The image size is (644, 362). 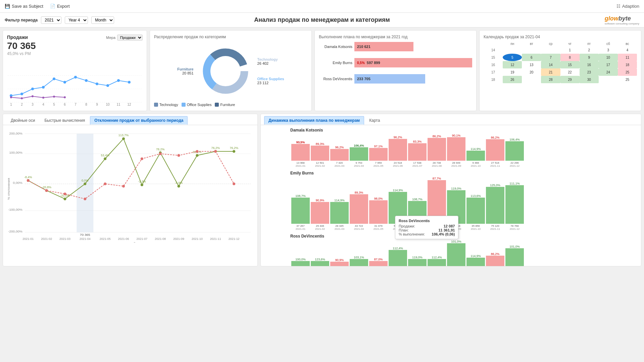 I want to click on perf-val-e03: 28 345, so click(x=339, y=226).